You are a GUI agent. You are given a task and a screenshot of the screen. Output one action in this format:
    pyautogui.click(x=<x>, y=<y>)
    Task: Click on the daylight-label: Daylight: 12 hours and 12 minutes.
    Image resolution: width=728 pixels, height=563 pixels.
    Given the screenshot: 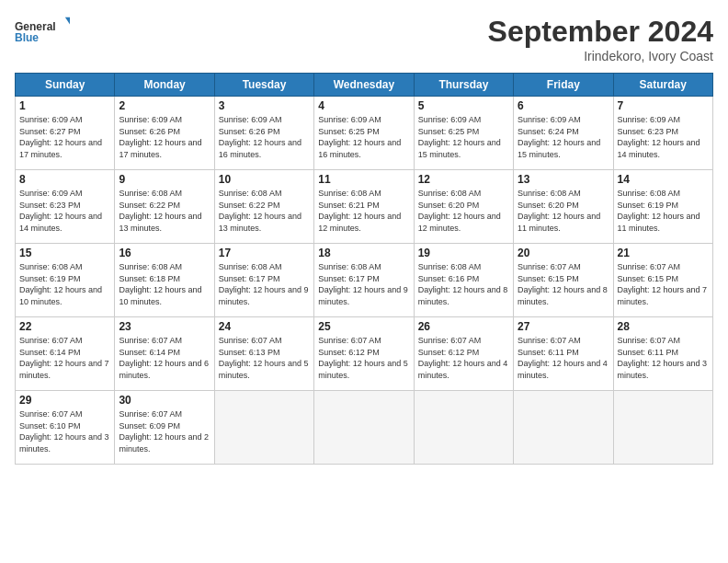 What is the action you would take?
    pyautogui.click(x=359, y=223)
    